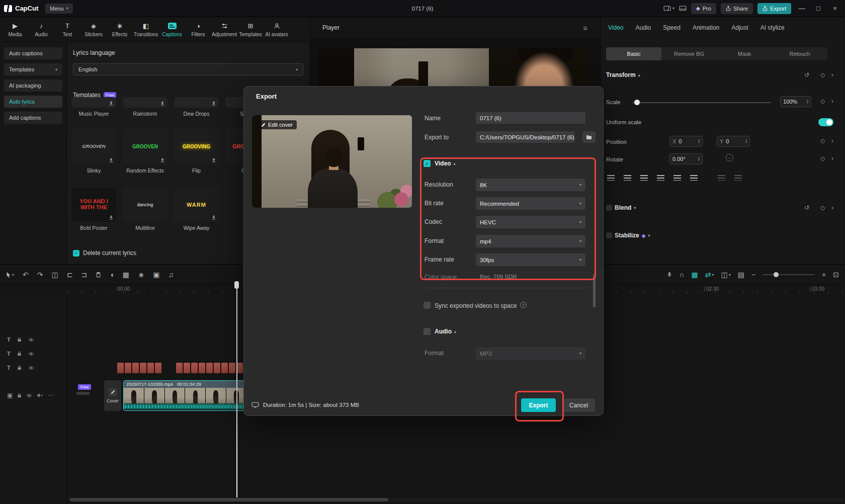 Image resolution: width=845 pixels, height=504 pixels. I want to click on timeline-video-clip: 20250717-103355.mp4 00:01:04:29, so click(185, 395).